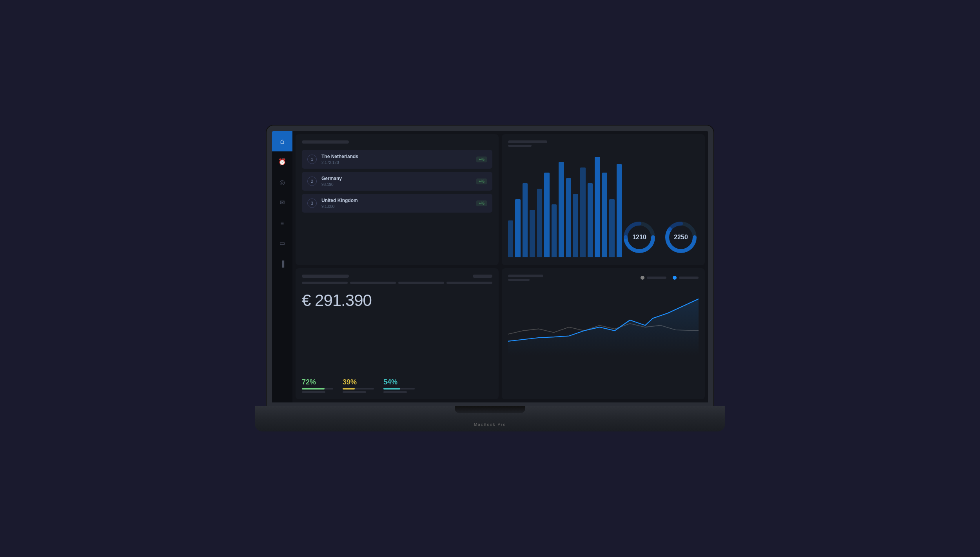 The image size is (980, 557). Describe the element at coordinates (397, 181) in the screenshot. I see `rank-item-2: 2 Germany 98.190 +%` at that location.